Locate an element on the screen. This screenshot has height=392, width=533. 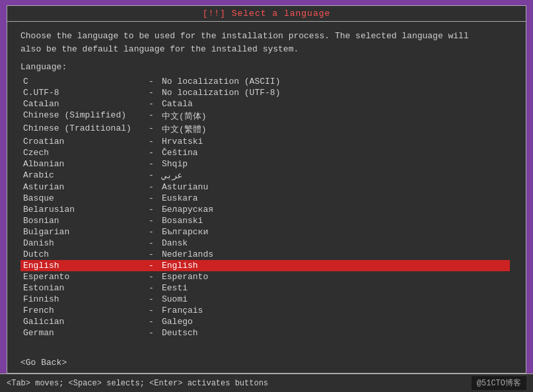
language-list-item: C.UTF-8- No localization (UTF-8) is located at coordinates (266, 92).